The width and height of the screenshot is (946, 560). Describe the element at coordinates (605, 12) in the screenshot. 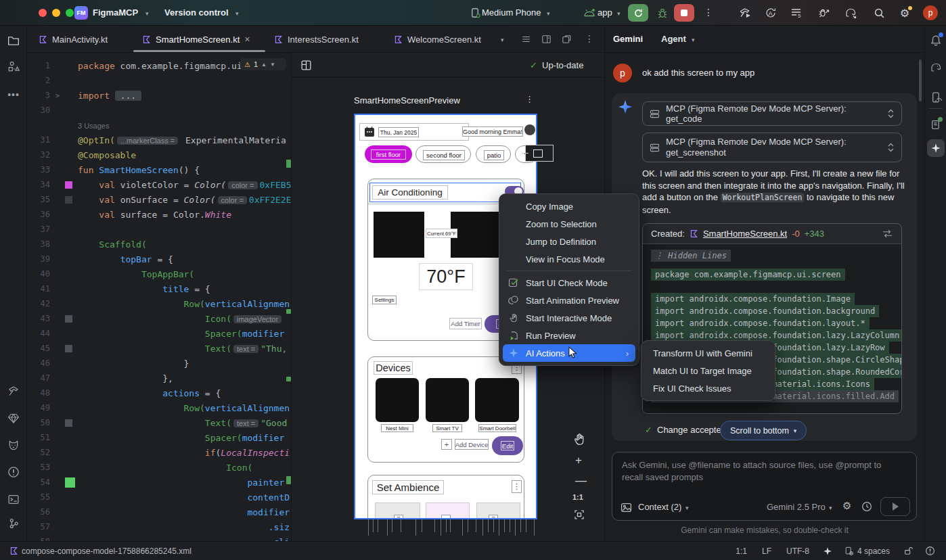

I see `run-config-selector: app` at that location.